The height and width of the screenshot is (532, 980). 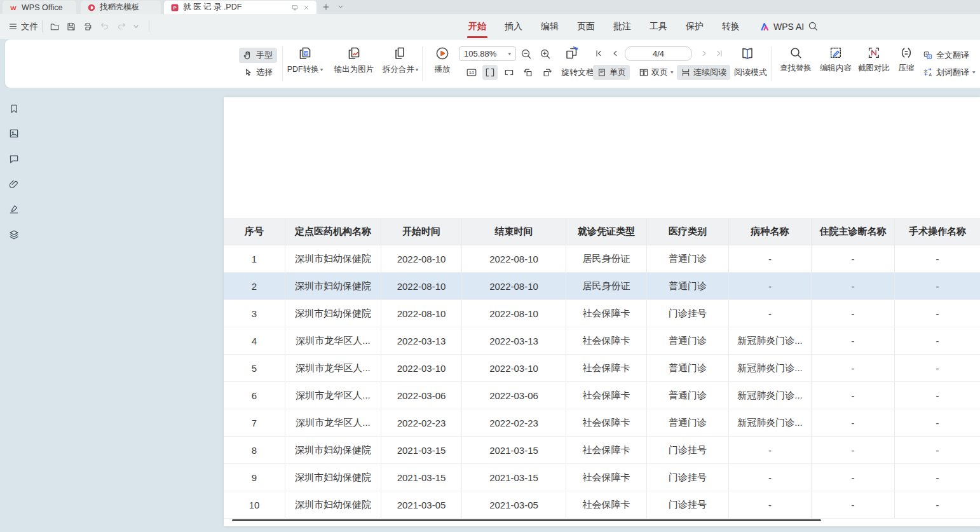 What do you see at coordinates (88, 27) in the screenshot?
I see `print-button` at bounding box center [88, 27].